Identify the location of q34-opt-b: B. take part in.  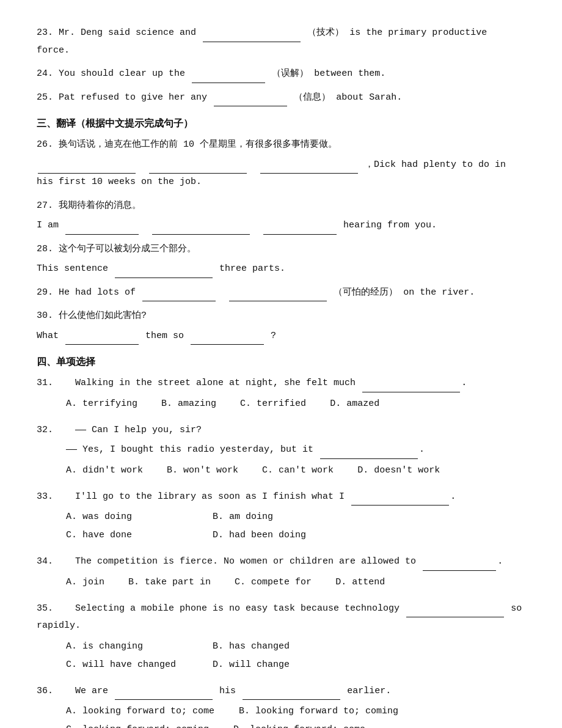
(170, 583).